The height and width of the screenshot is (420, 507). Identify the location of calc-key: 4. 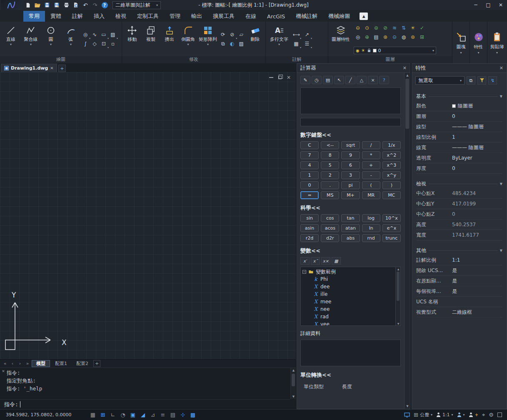
(310, 165).